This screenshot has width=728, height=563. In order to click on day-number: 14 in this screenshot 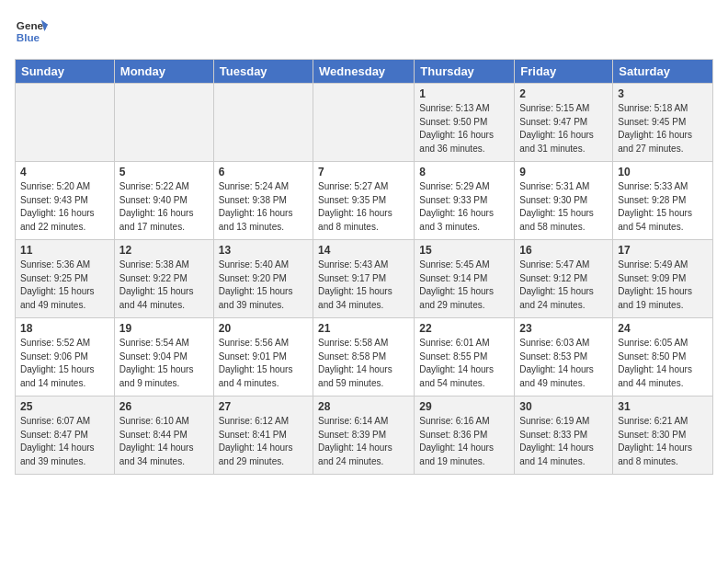, I will do `click(364, 250)`.